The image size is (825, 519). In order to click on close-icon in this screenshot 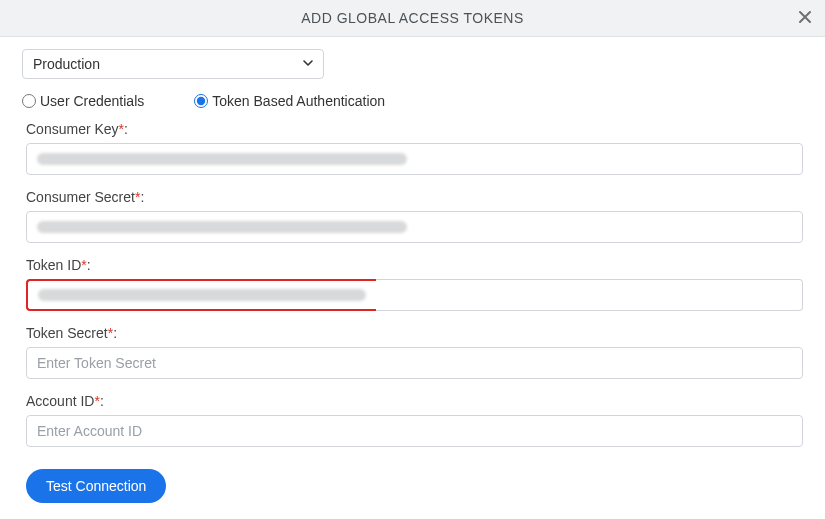, I will do `click(805, 18)`.